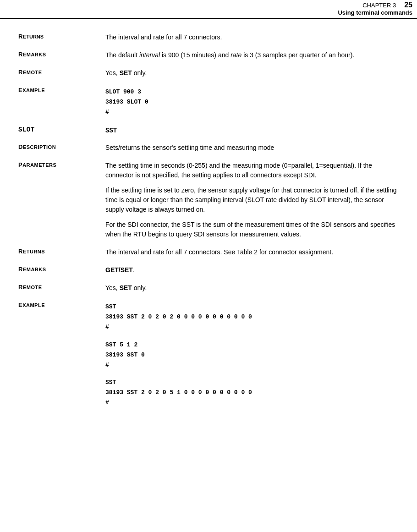 Image resolution: width=417 pixels, height=532 pixels. I want to click on example-content-2: SST 38193 SST 2 0 2 0 2 0 0 0 0 0 0 0 0 …, so click(252, 355).